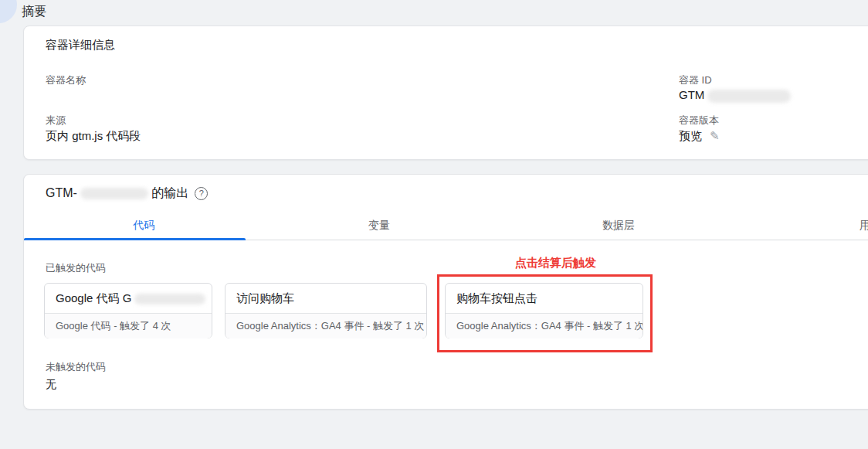 The height and width of the screenshot is (449, 868). Describe the element at coordinates (700, 136) in the screenshot. I see `container-version-value: 预览✎` at that location.